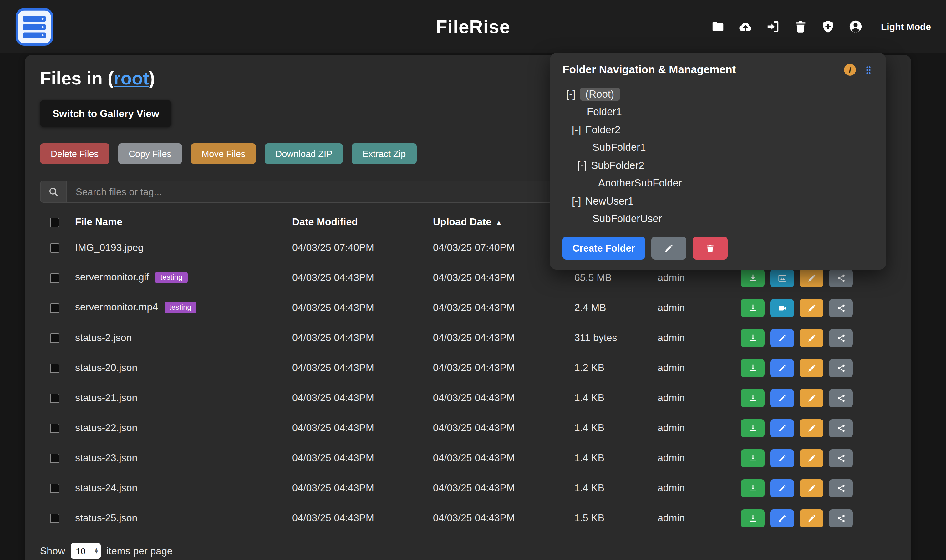 The width and height of the screenshot is (946, 560). Describe the element at coordinates (710, 248) in the screenshot. I see `delete-folder-button` at that location.